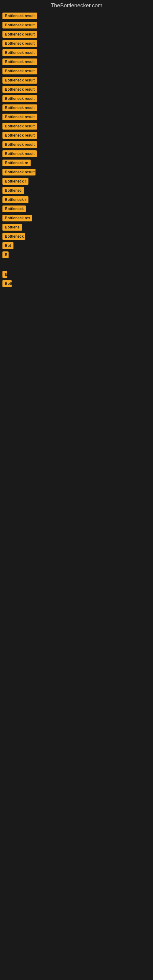  I want to click on list-item, so click(76, 265).